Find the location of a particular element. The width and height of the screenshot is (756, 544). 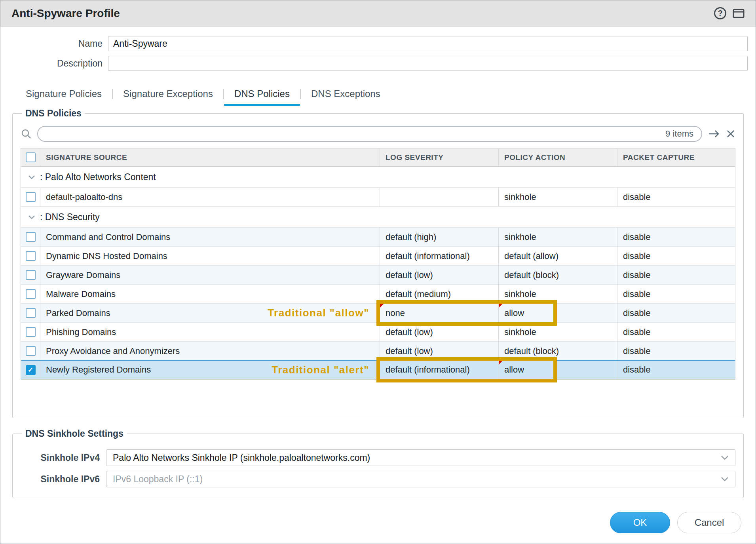

dialog-titlebar: Anti-Spyware Profile ? is located at coordinates (378, 13).